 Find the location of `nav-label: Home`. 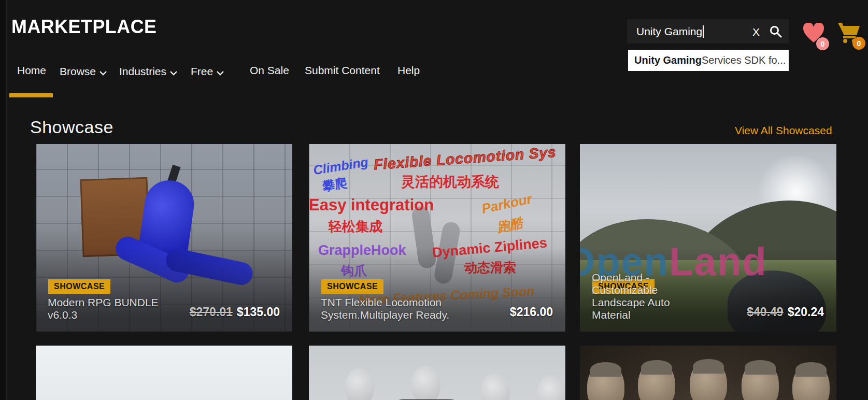

nav-label: Home is located at coordinates (32, 70).